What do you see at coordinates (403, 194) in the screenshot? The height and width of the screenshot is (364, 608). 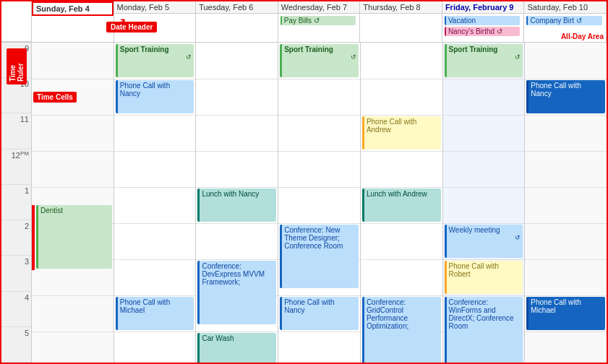 I see `event-lunch-andrew-label: Lunch with Andrew` at bounding box center [403, 194].